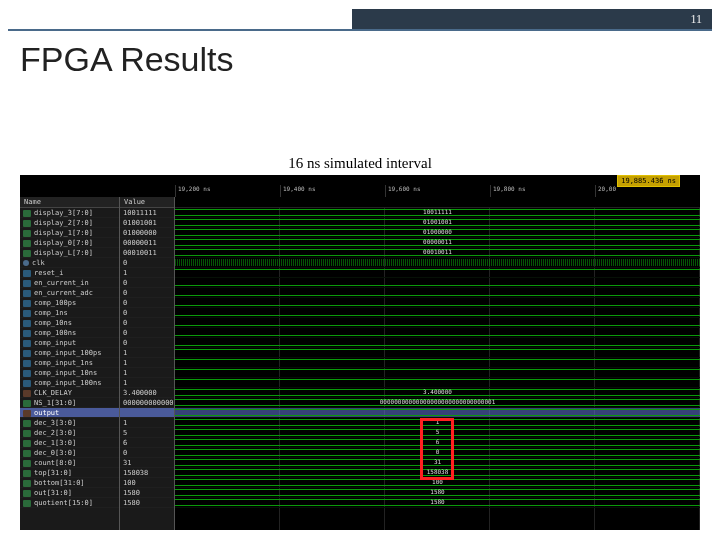 This screenshot has width=720, height=540. Describe the element at coordinates (70, 453) in the screenshot. I see `signal-name-row: dec_0[3:0]` at that location.